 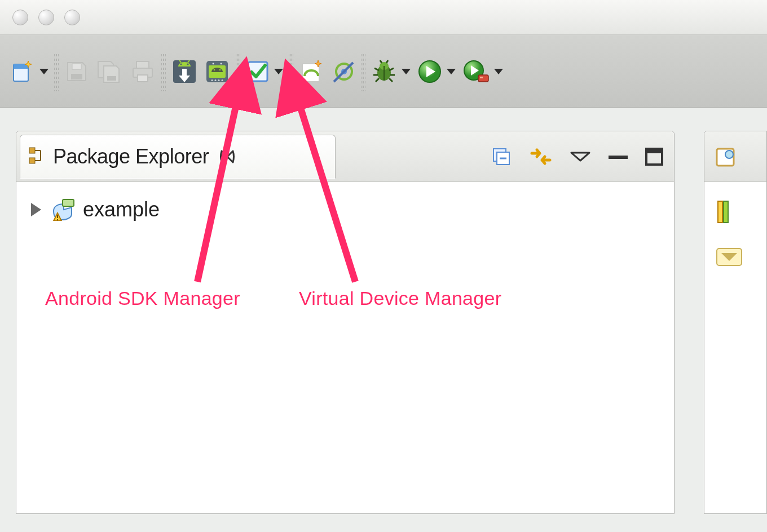 What do you see at coordinates (143, 299) in the screenshot?
I see `annotation-sdk-label: Android SDK Manager` at bounding box center [143, 299].